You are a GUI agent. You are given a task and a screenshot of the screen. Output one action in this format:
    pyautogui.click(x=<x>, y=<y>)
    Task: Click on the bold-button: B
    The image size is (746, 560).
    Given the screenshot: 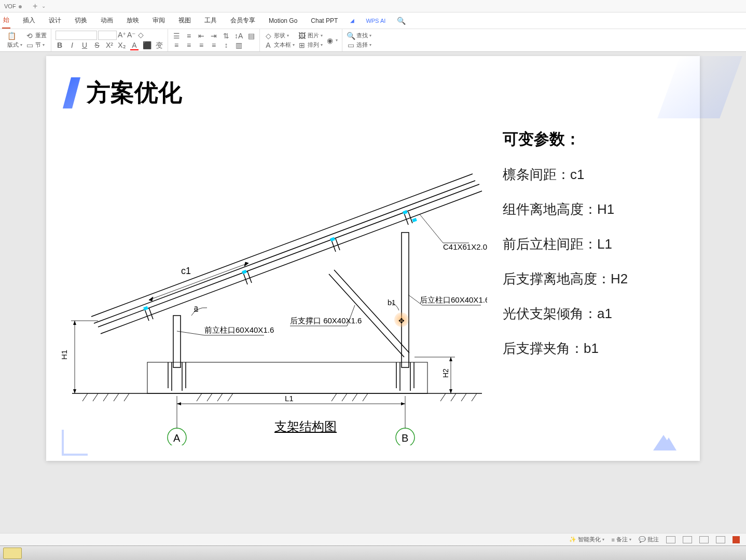 What is the action you would take?
    pyautogui.click(x=60, y=46)
    